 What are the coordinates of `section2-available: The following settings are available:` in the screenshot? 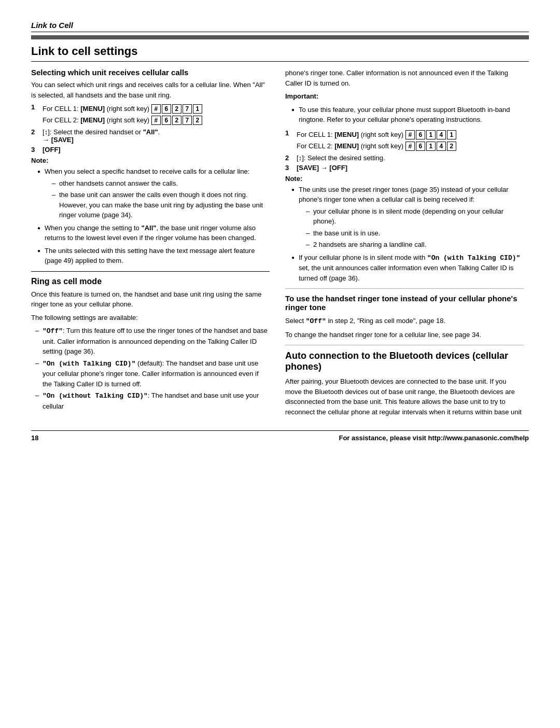 It's located at (150, 318).